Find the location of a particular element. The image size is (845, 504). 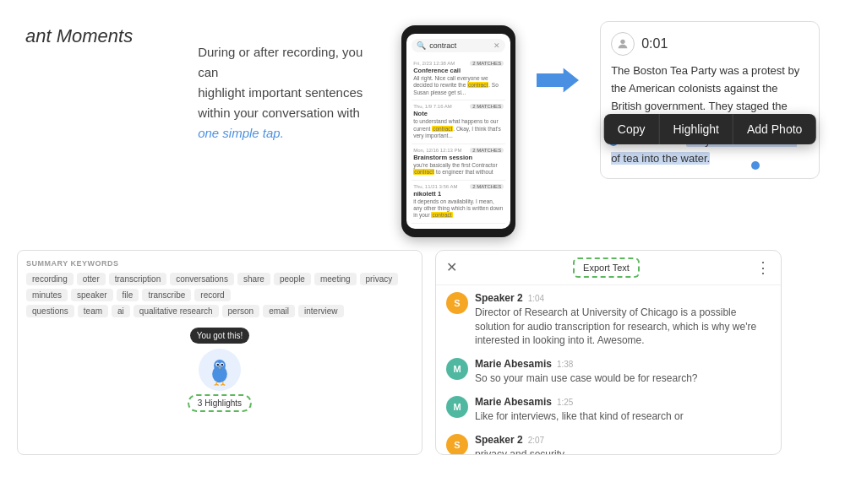

keyword-tag: people is located at coordinates (292, 279).